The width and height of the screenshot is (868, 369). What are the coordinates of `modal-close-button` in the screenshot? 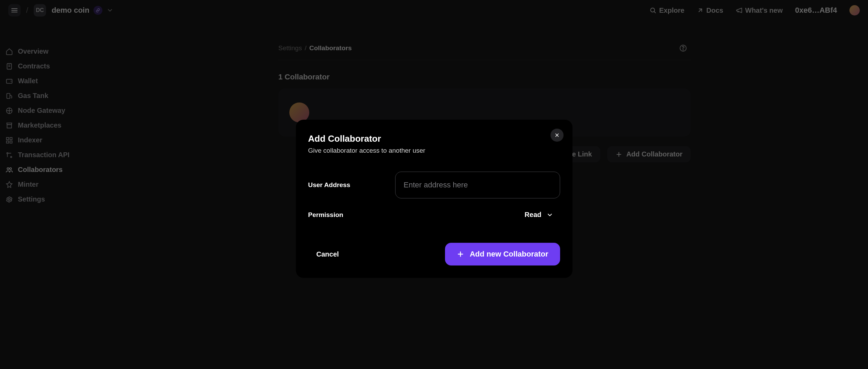 It's located at (557, 135).